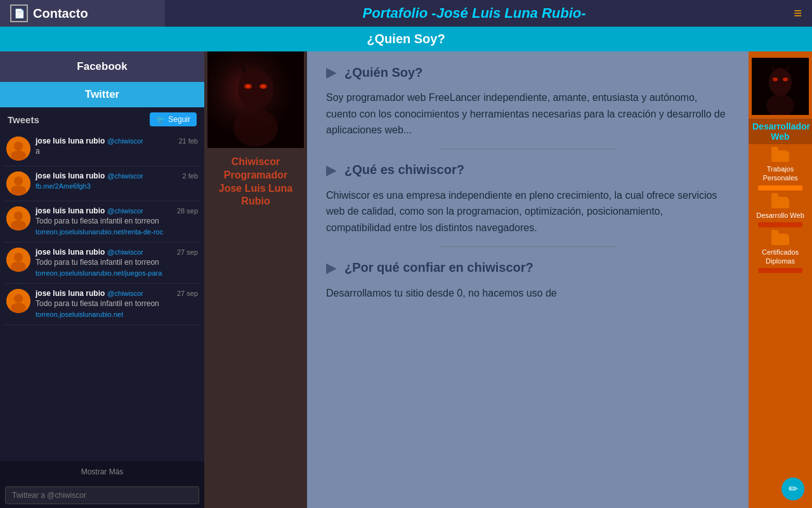 The image size is (812, 508). Describe the element at coordinates (780, 257) in the screenshot. I see `right-sidebar-label: CertificadosDiplomas` at that location.